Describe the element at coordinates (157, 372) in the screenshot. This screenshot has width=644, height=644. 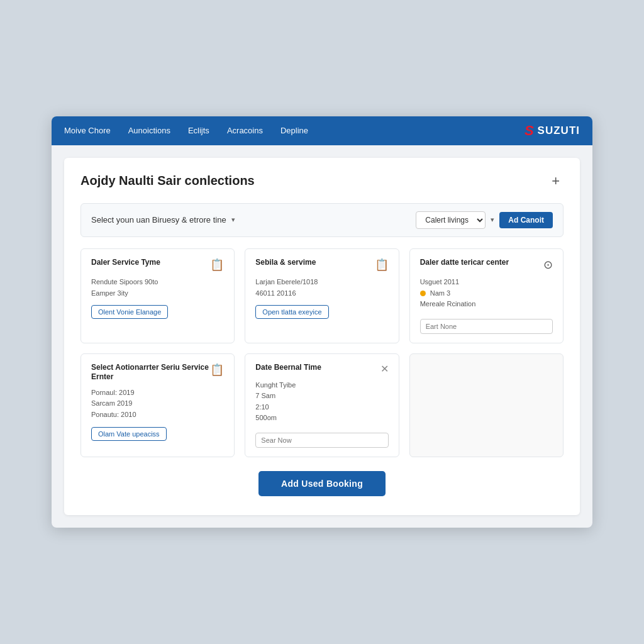
I see `card-header-4: Select Aotionarrter Seriu Service Ernter…` at that location.